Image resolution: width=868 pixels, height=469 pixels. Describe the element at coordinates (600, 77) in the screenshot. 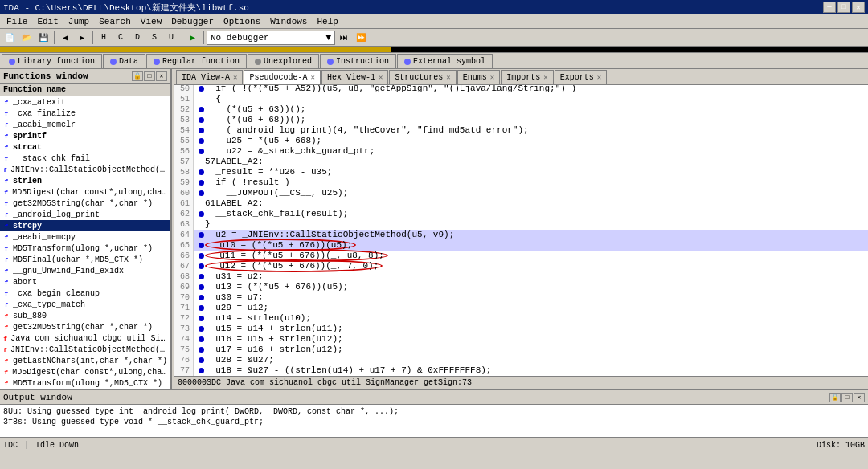

I see `tab-close-exports: ✕` at that location.